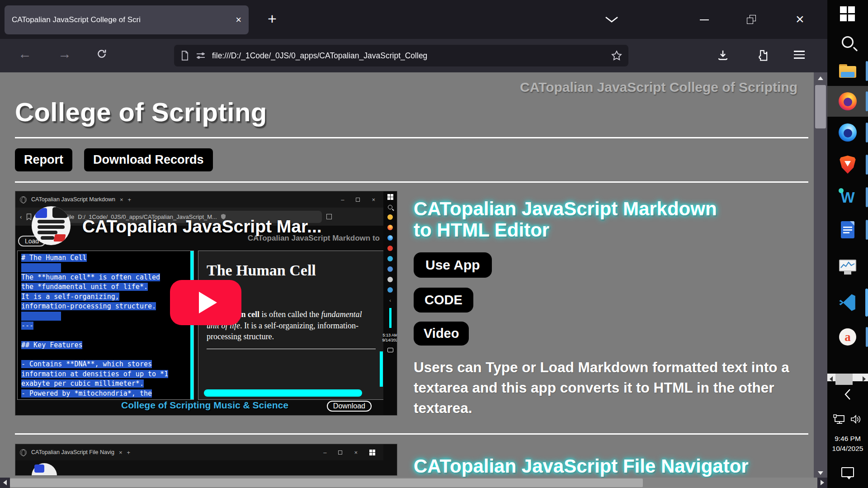 The image size is (868, 488). I want to click on url-bar: file:///D:/_1Code/_0JS/0_apps/CATopalian…, so click(401, 56).